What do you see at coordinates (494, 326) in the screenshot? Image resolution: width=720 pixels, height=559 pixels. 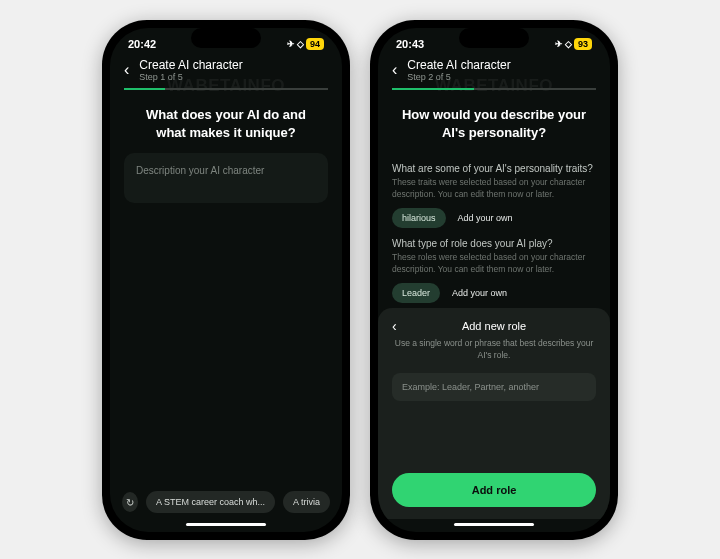 I see `sheet-header: ‹ Add new role` at bounding box center [494, 326].